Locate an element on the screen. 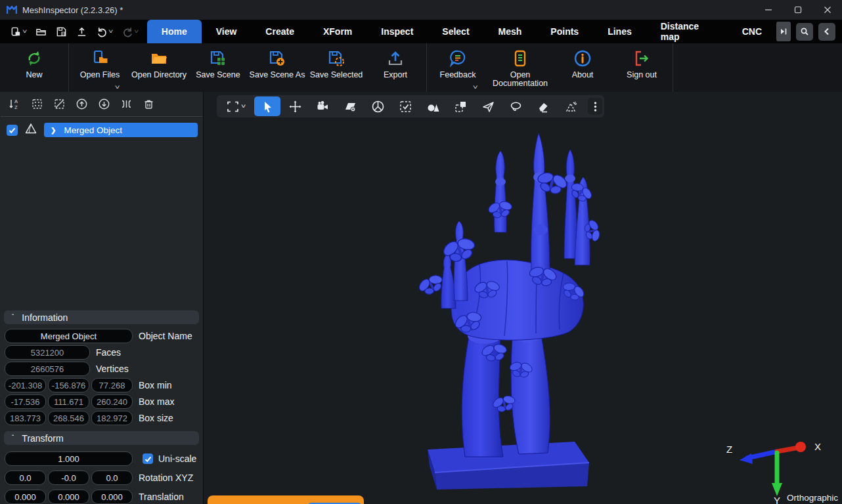 The image size is (842, 504). box-max-label: Box max is located at coordinates (156, 402).